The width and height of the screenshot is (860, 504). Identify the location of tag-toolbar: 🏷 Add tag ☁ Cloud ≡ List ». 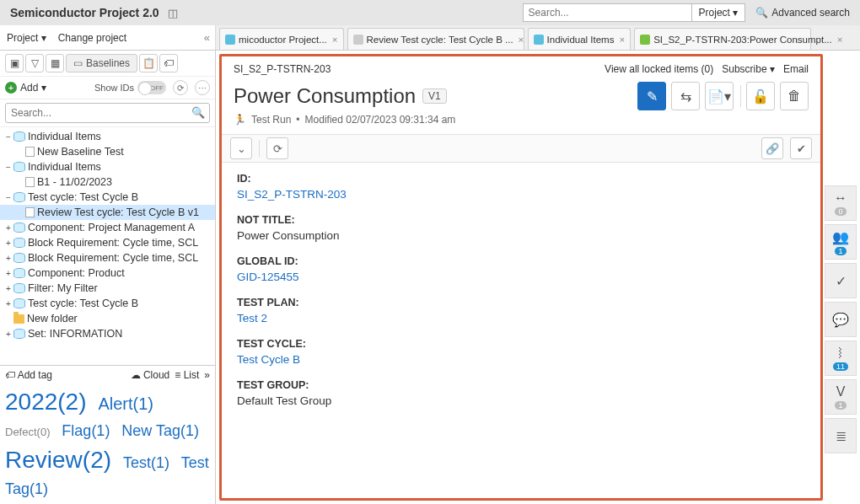
(108, 375).